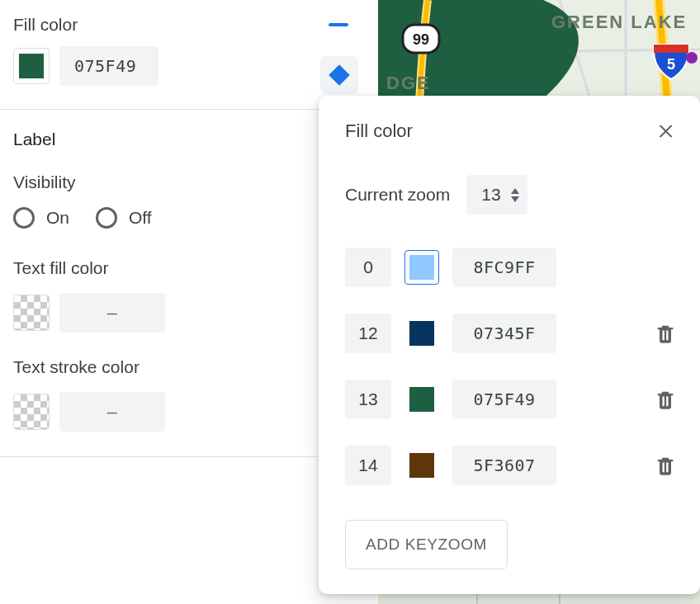  Describe the element at coordinates (504, 399) in the screenshot. I see `keyzoom-hex-input: 075F49` at that location.